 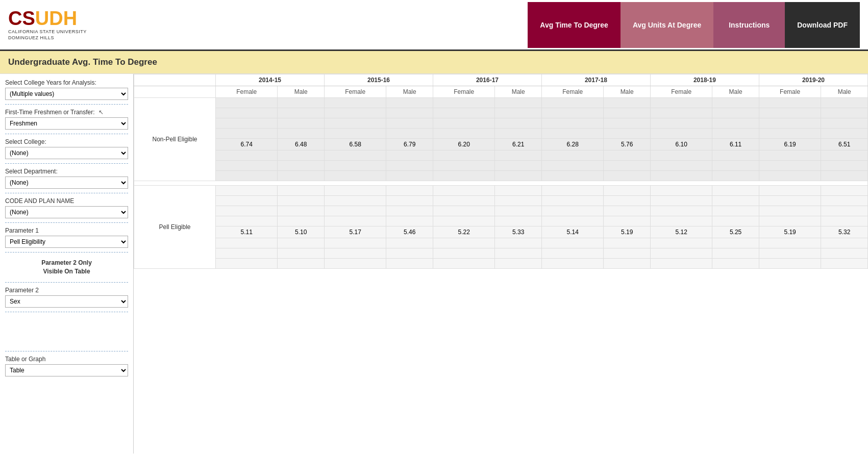 I want to click on college-select: (None), so click(x=66, y=153).